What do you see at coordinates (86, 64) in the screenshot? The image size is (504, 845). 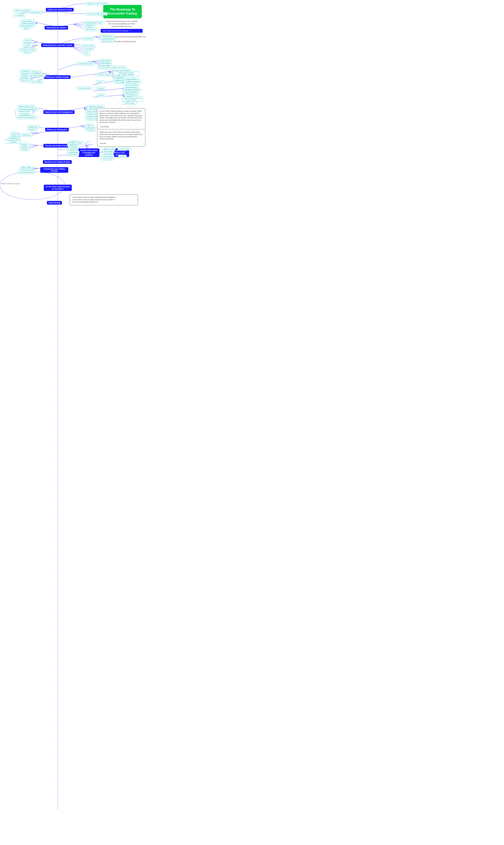 I see `fundamental-box: Fundamental analysis` at bounding box center [86, 64].